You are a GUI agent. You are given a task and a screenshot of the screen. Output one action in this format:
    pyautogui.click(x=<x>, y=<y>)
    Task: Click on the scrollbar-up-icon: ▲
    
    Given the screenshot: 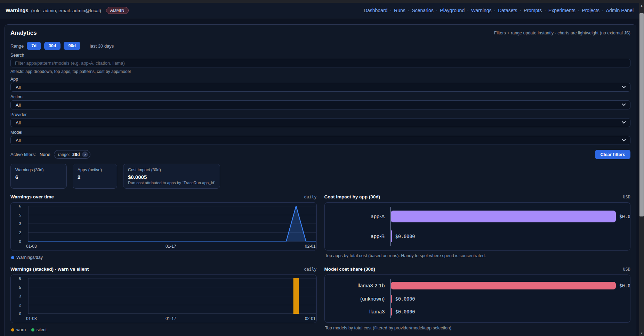 What is the action you would take?
    pyautogui.click(x=642, y=6)
    